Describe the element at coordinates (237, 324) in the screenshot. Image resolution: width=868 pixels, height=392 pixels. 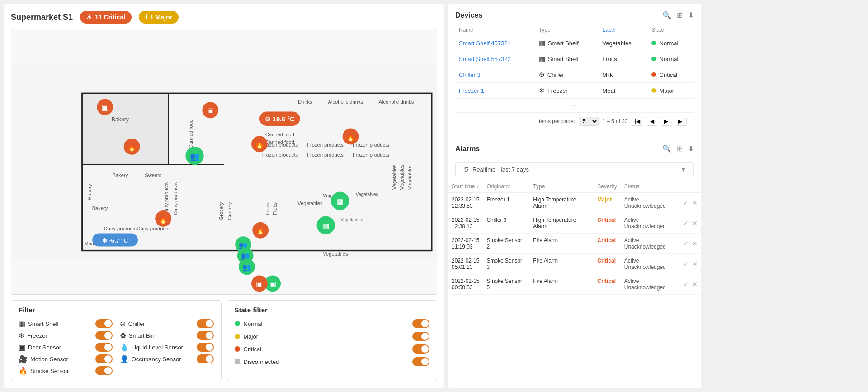
I see `normal-dot` at that location.